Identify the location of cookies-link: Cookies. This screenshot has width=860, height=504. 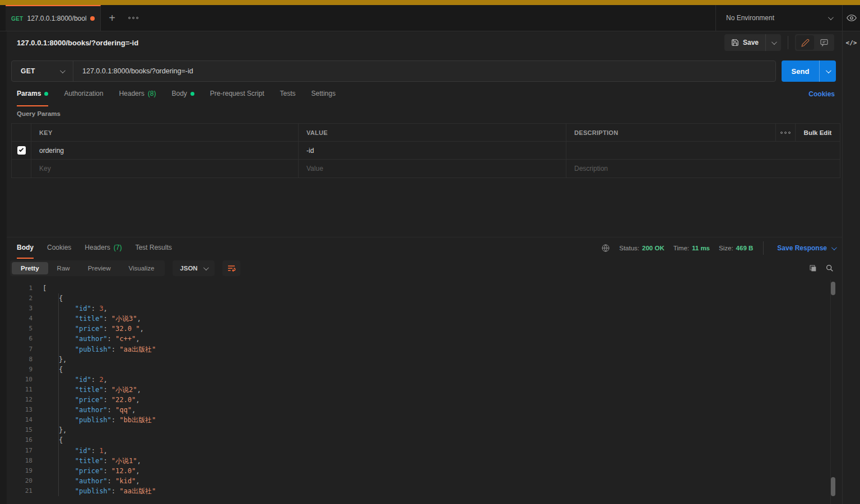
(821, 94).